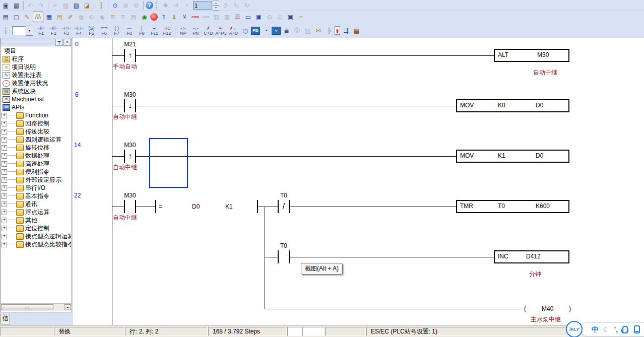  I want to click on ime-language-icon: 中, so click(595, 329).